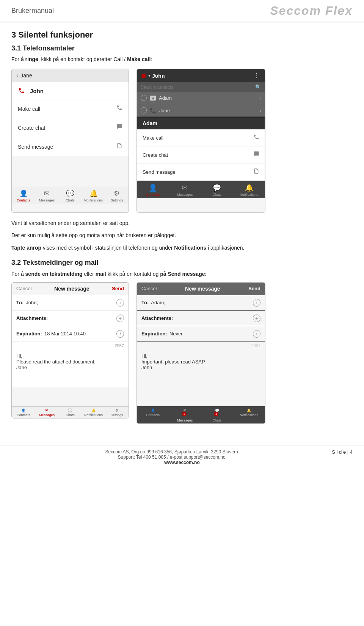 The width and height of the screenshot is (364, 626). I want to click on menu-send-message-label: Send message, so click(36, 147).